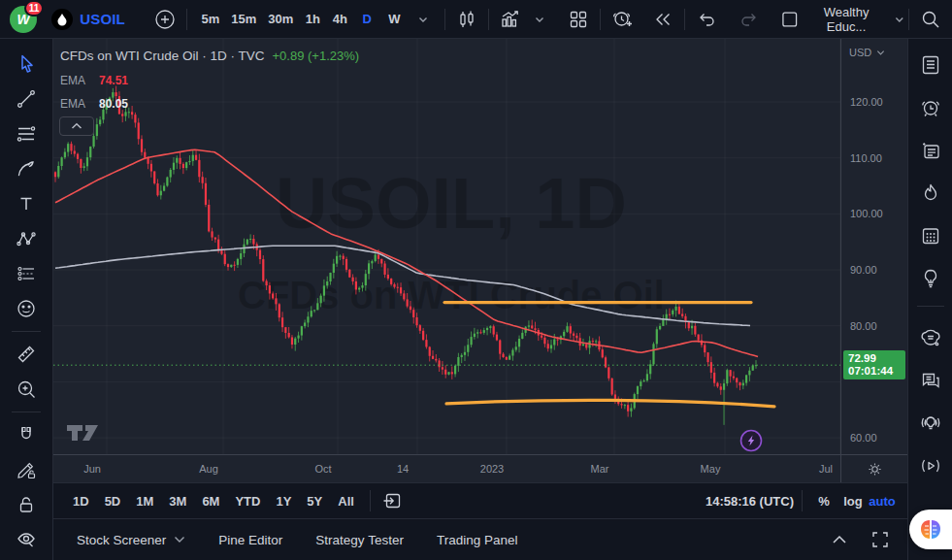 The image size is (952, 560). Describe the element at coordinates (244, 19) in the screenshot. I see `interval-15m: 15m` at that location.